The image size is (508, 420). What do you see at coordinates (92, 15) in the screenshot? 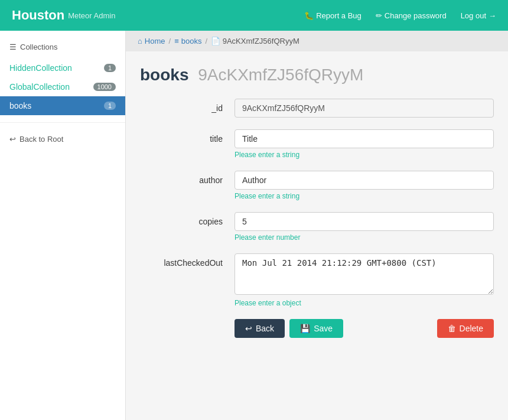
I see `brand-subtitle: Meteor Admin` at bounding box center [92, 15].